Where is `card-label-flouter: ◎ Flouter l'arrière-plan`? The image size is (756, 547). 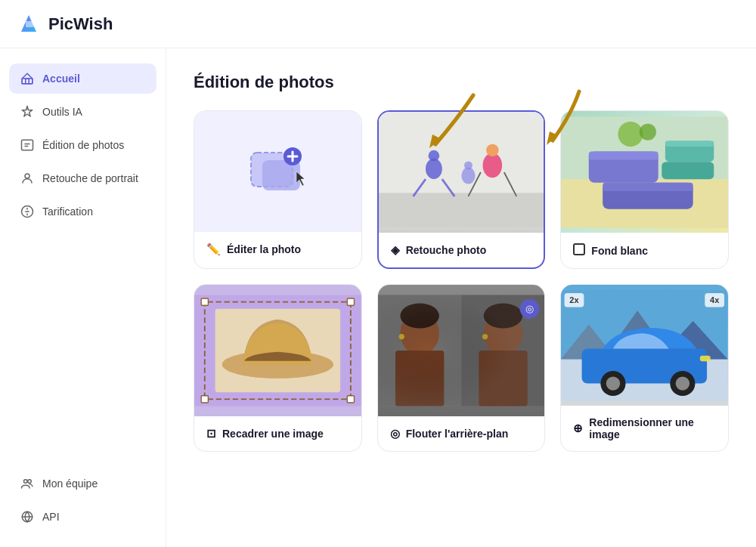 card-label-flouter: ◎ Flouter l'arrière-plan is located at coordinates (461, 434).